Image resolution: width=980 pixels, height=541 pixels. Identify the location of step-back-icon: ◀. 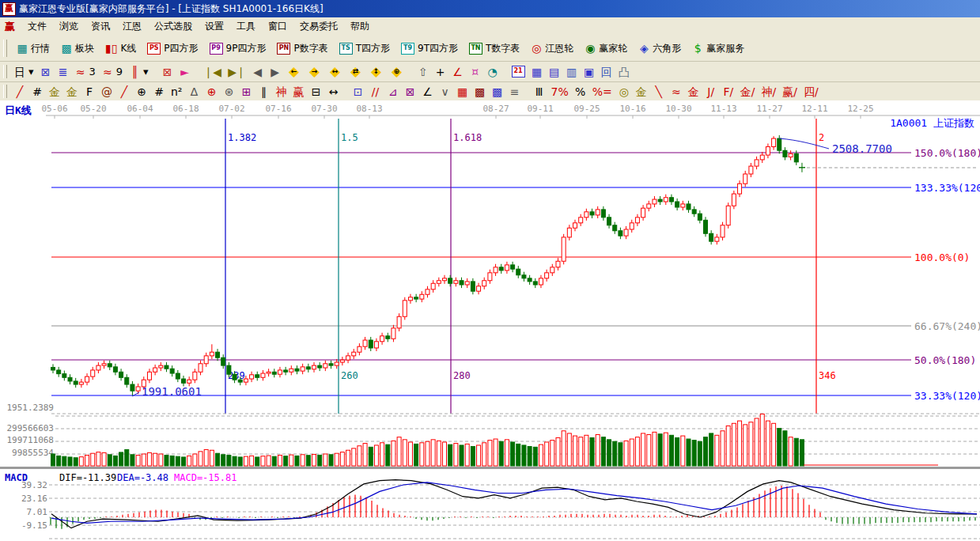
(258, 72).